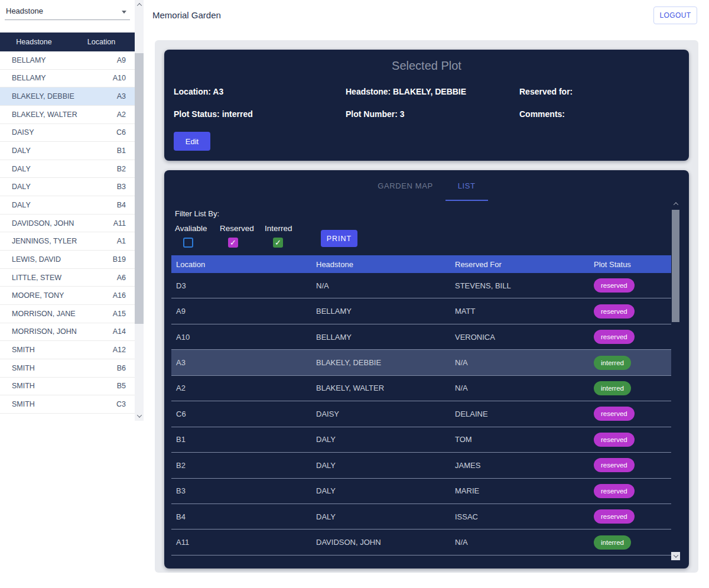 The width and height of the screenshot is (709, 588). I want to click on selected-plot-status: Plot Status: interred, so click(260, 121).